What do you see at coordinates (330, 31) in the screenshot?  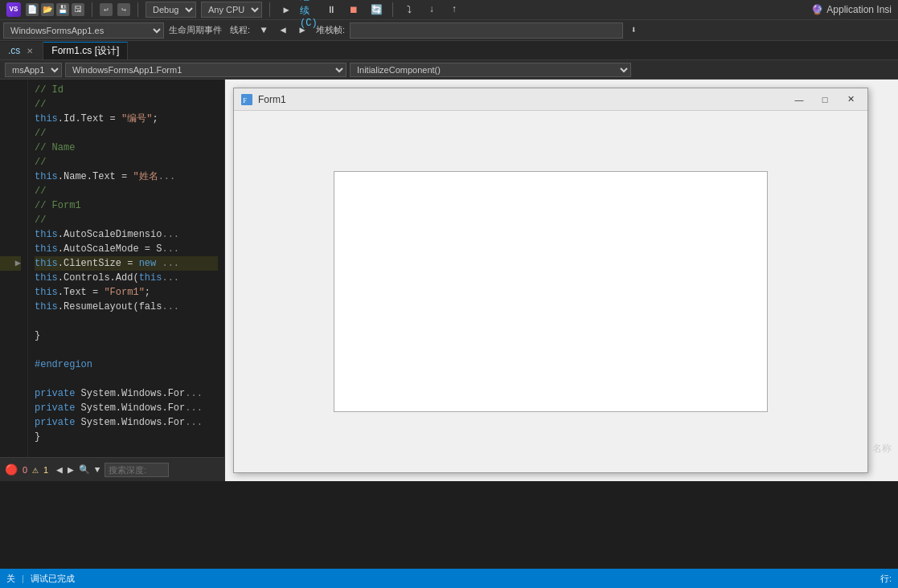 I see `stacktrace-label: 堆栈帧:` at bounding box center [330, 31].